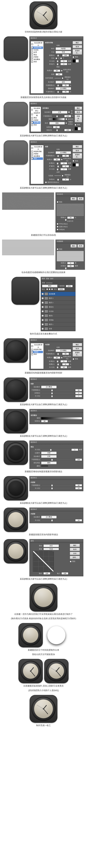  Describe the element at coordinates (58, 304) in the screenshot. I see `layers-panel: 图层 通道 路径 类型 叠加不透明度:30% 锁定: 填充:100% 拉丝效果 …` at that location.